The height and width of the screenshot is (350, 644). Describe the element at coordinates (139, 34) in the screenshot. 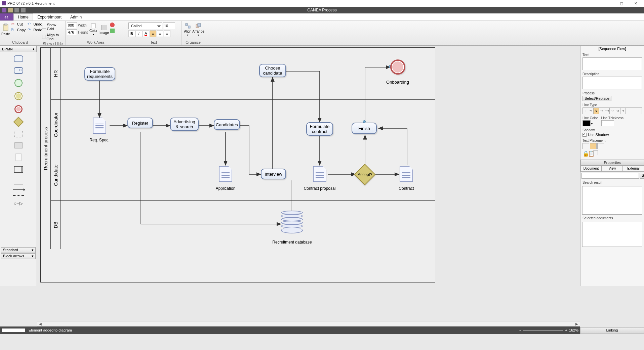

I see `italic-button: I` at that location.